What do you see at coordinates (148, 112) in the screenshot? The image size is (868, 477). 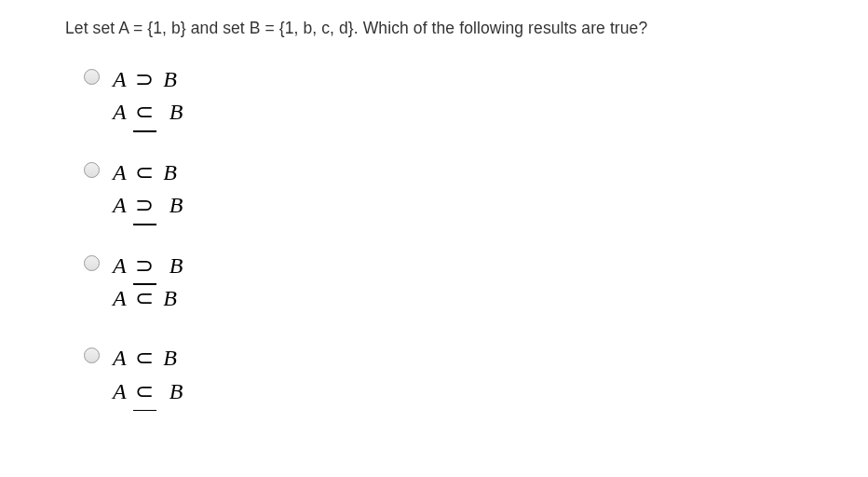 I see `option-1-line-2: A ⊂ B` at bounding box center [148, 112].